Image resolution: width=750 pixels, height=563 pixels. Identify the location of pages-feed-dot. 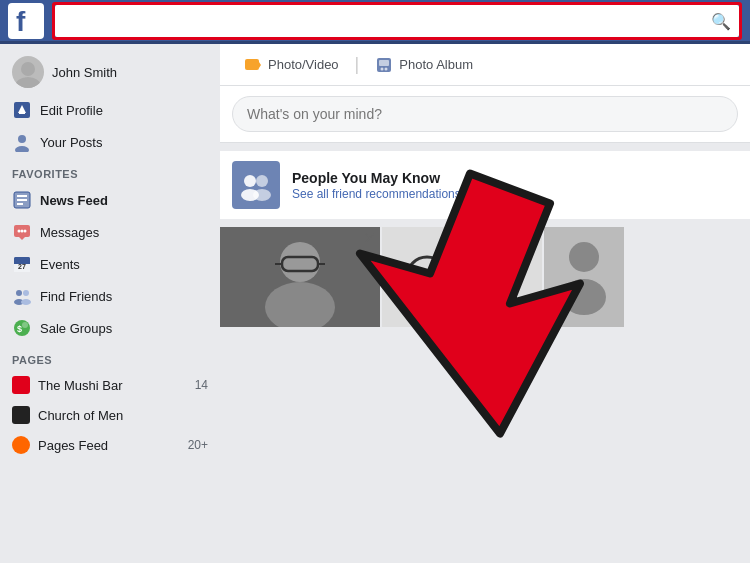
(21, 445).